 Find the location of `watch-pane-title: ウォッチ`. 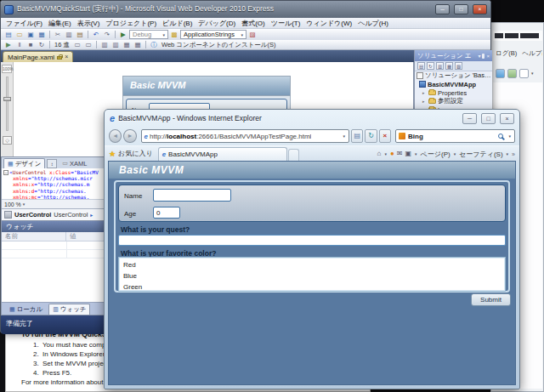

watch-pane-title: ウォッチ is located at coordinates (56, 226).